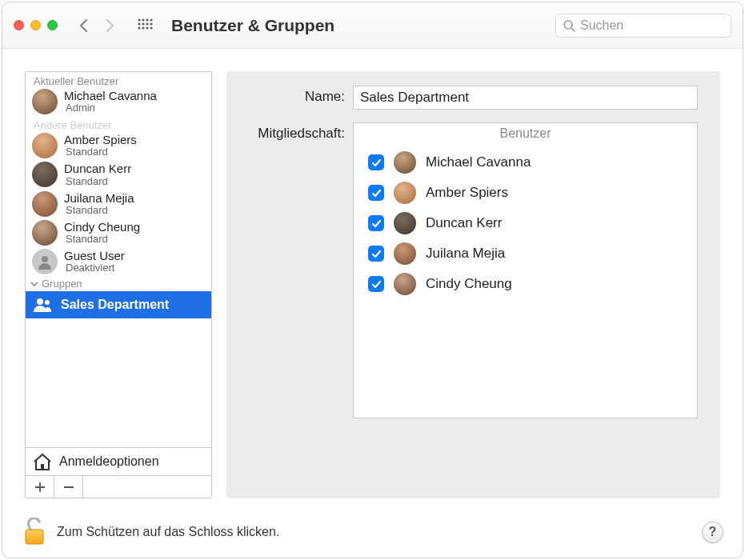  What do you see at coordinates (118, 146) in the screenshot?
I see `sidebar-user: Amber Spiers Standard` at bounding box center [118, 146].